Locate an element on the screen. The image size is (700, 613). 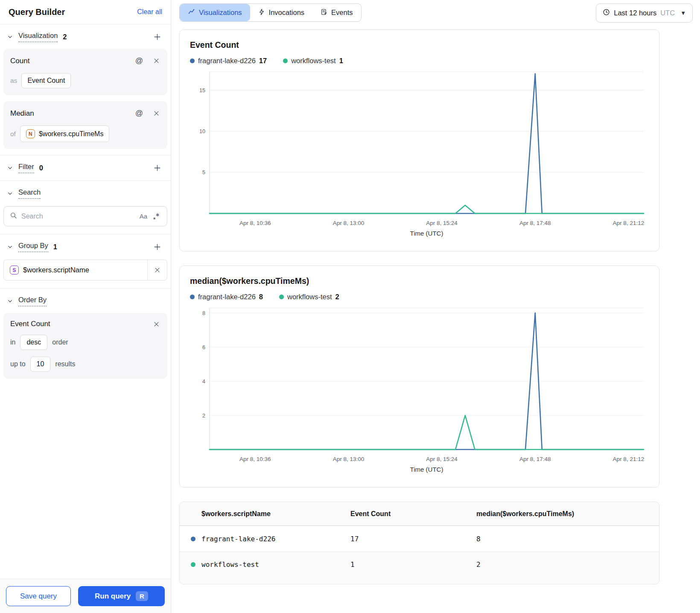
table-row: workflows-test 1 2 is located at coordinates (419, 564).